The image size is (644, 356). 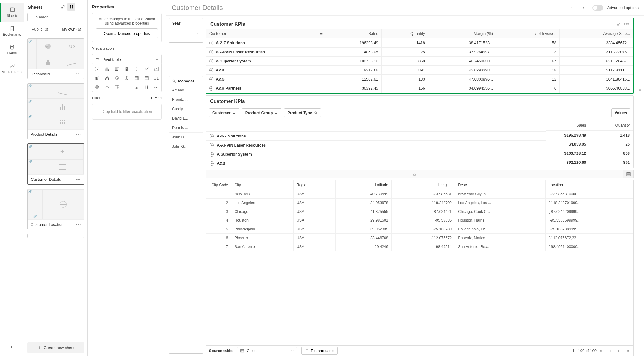 What do you see at coordinates (629, 174) in the screenshot?
I see `switch-table-view-button` at bounding box center [629, 174].